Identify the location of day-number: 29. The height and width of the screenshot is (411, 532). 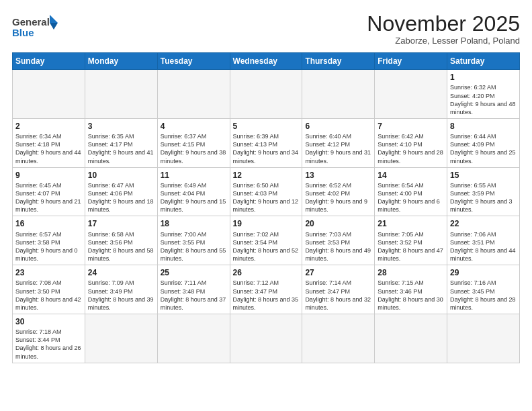
(484, 273).